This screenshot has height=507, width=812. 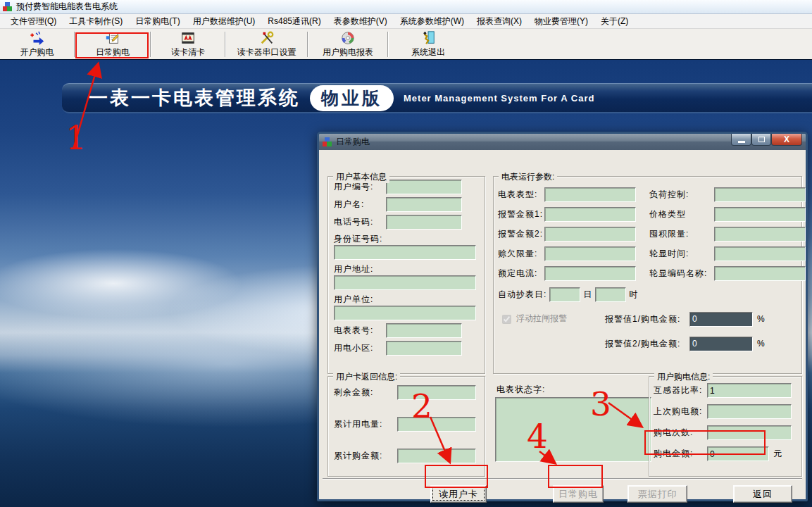 What do you see at coordinates (562, 479) in the screenshot?
I see `button-bar-separator` at bounding box center [562, 479].